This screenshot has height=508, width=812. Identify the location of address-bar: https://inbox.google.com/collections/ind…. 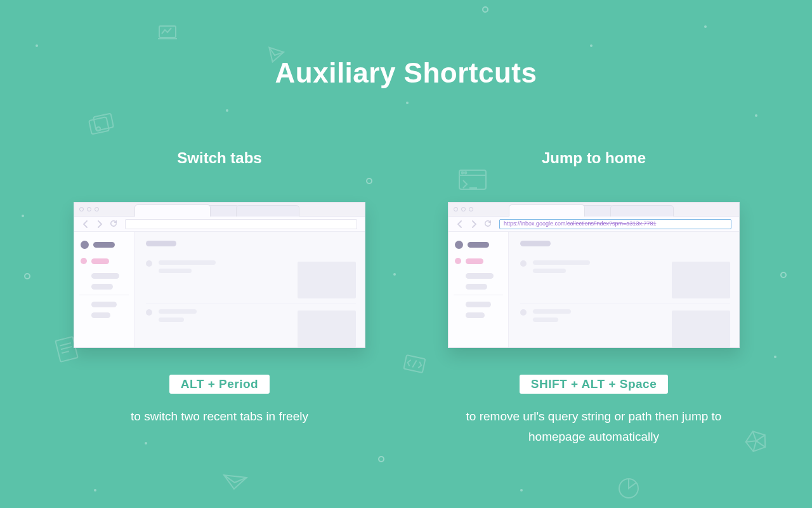
(615, 224).